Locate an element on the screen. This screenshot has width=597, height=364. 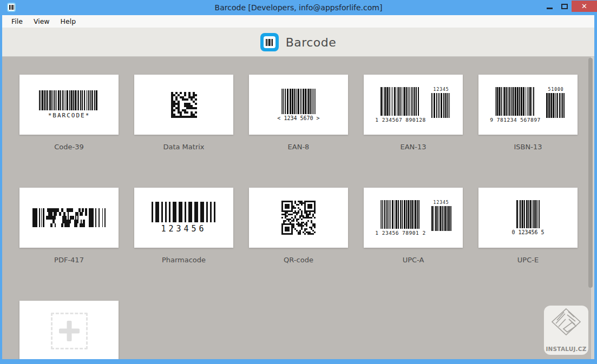
barcode-supplement-text: 51000 is located at coordinates (556, 90).